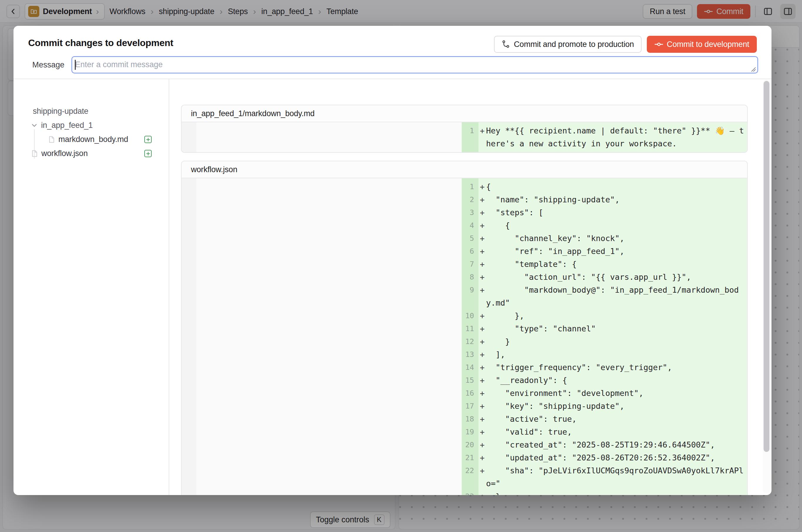 The height and width of the screenshot is (532, 802). What do you see at coordinates (702, 44) in the screenshot?
I see `commit-to-development-button: Commit to development` at bounding box center [702, 44].